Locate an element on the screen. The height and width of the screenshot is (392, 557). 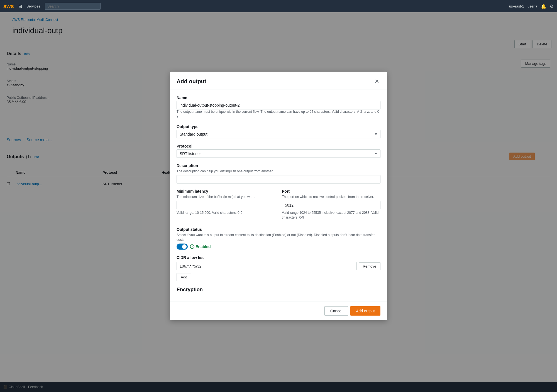
top-navigation: aws ⊞ Services us-east-1 user ▾ 🔔 ⚙ is located at coordinates (278, 6).